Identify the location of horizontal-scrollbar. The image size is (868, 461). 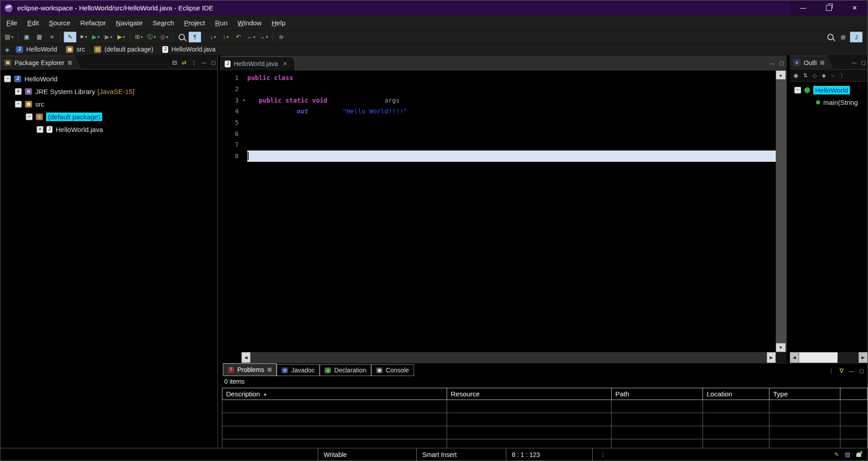
(509, 358).